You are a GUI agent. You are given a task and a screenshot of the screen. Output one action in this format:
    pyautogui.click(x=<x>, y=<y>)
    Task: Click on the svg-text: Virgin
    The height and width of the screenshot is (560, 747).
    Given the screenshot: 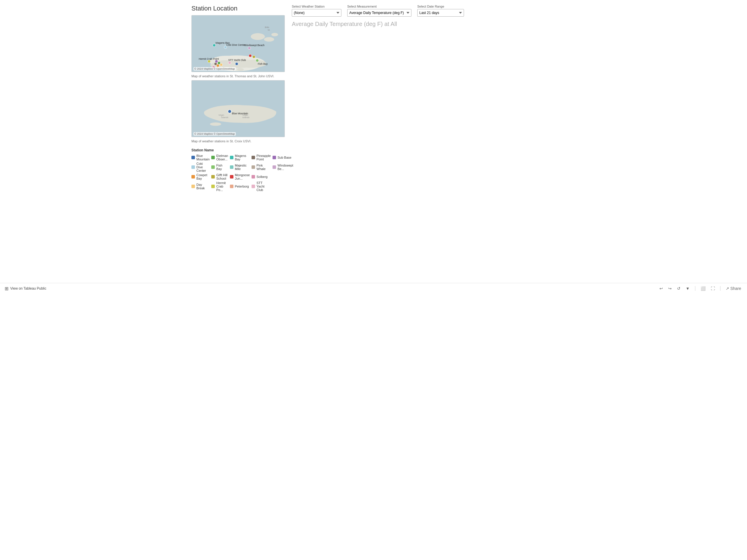 What is the action you would take?
    pyautogui.click(x=221, y=115)
    